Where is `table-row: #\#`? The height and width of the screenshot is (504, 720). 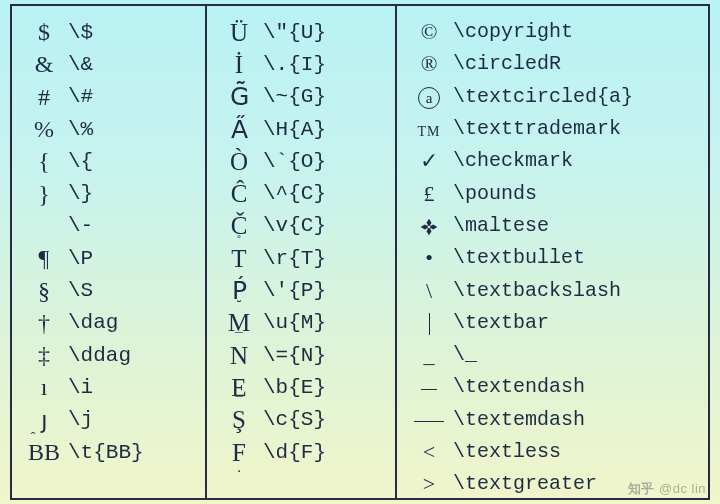
table-row: #\# is located at coordinates (108, 97).